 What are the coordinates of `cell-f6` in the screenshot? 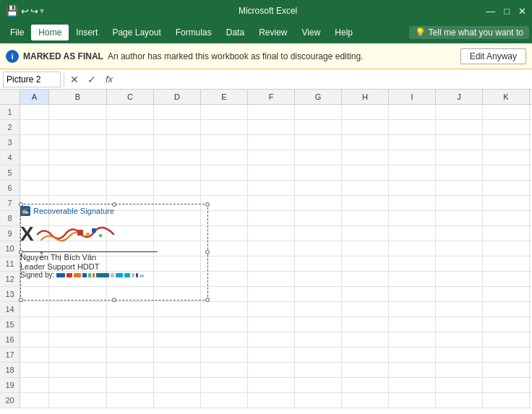 It's located at (272, 188).